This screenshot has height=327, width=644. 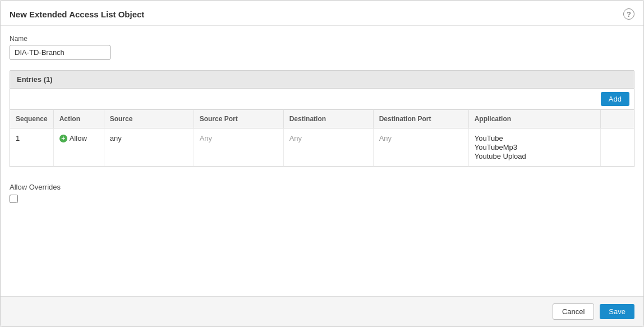 What do you see at coordinates (627, 140) in the screenshot?
I see `delete-row-button` at bounding box center [627, 140].